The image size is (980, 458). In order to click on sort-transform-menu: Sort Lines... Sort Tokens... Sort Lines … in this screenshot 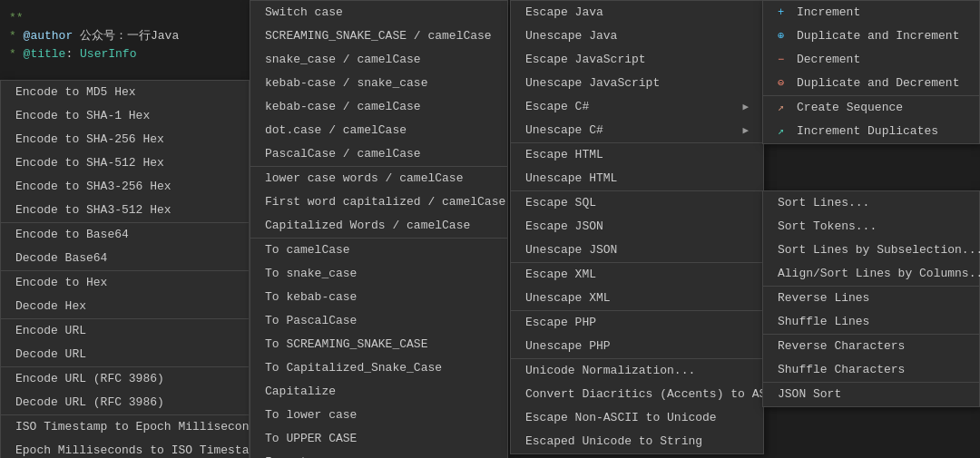, I will do `click(871, 299)`.